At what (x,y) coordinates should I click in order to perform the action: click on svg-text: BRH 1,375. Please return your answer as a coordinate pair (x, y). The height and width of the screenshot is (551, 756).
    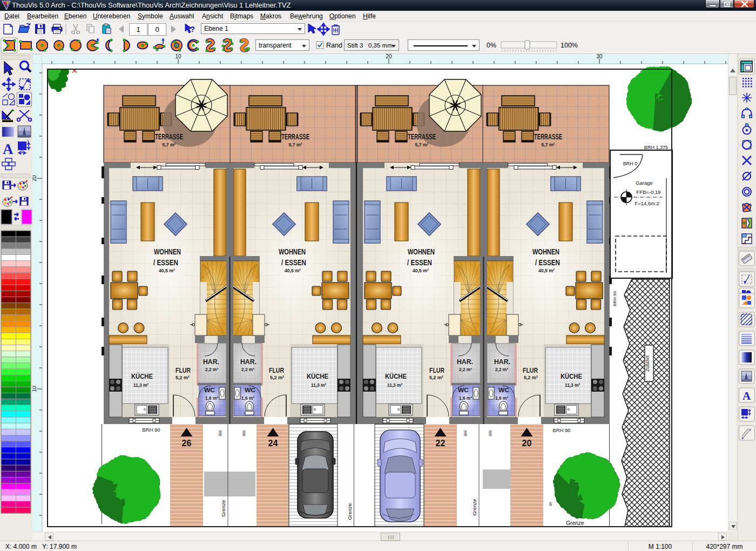
    Looking at the image, I should click on (656, 147).